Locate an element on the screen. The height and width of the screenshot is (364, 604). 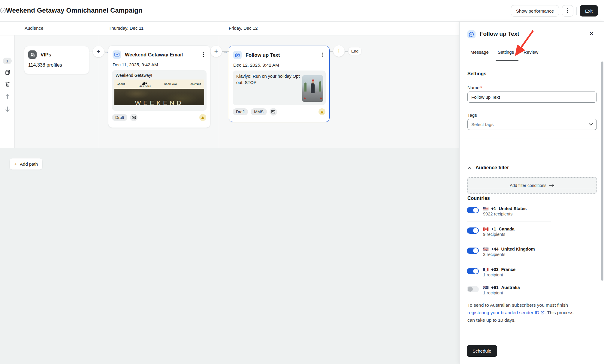
panel-footer: Schedule is located at coordinates (532, 350).